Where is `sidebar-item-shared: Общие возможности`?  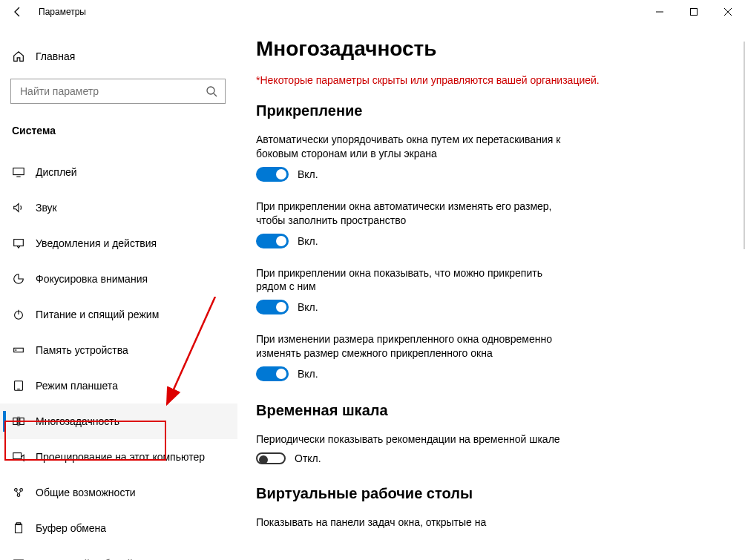 sidebar-item-shared: Общие возможности is located at coordinates (119, 493).